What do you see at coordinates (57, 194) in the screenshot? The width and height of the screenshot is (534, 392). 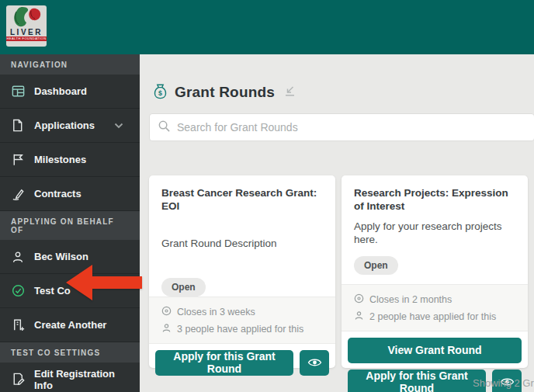 I see `sidebar-item-label: Contracts` at bounding box center [57, 194].